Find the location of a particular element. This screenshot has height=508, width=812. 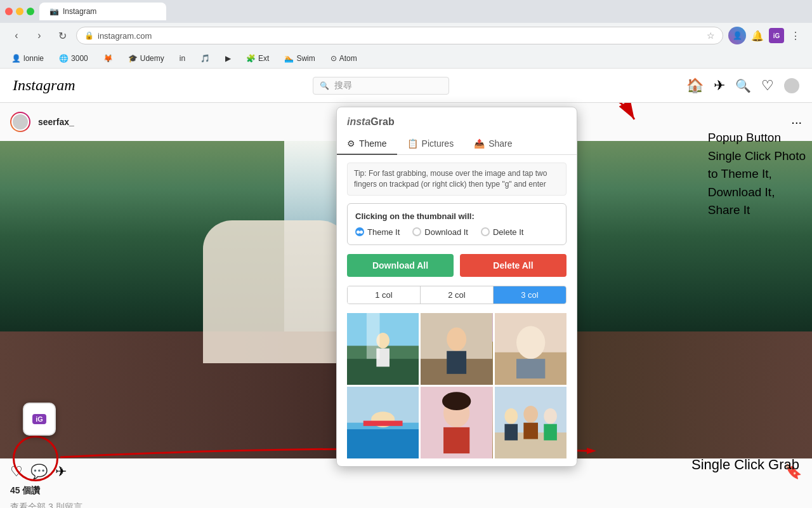

avatar-image is located at coordinates (20, 122).